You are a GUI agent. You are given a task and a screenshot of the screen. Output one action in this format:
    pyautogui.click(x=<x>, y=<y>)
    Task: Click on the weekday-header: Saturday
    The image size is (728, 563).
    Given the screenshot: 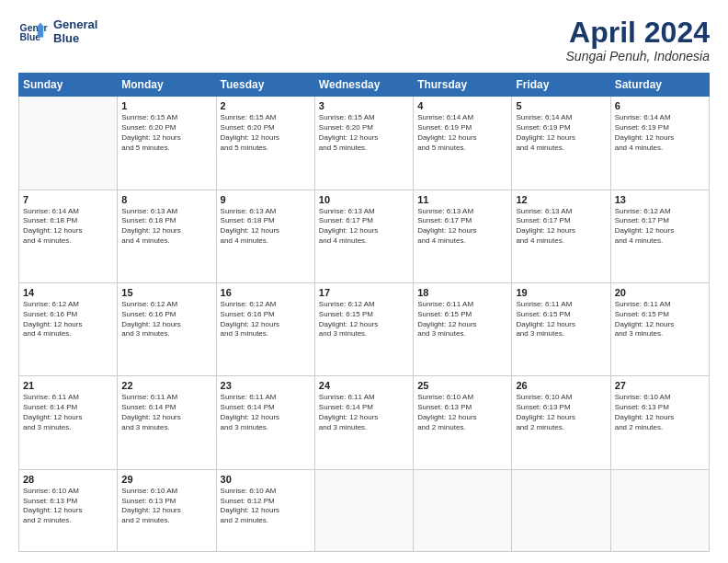 What is the action you would take?
    pyautogui.click(x=660, y=85)
    